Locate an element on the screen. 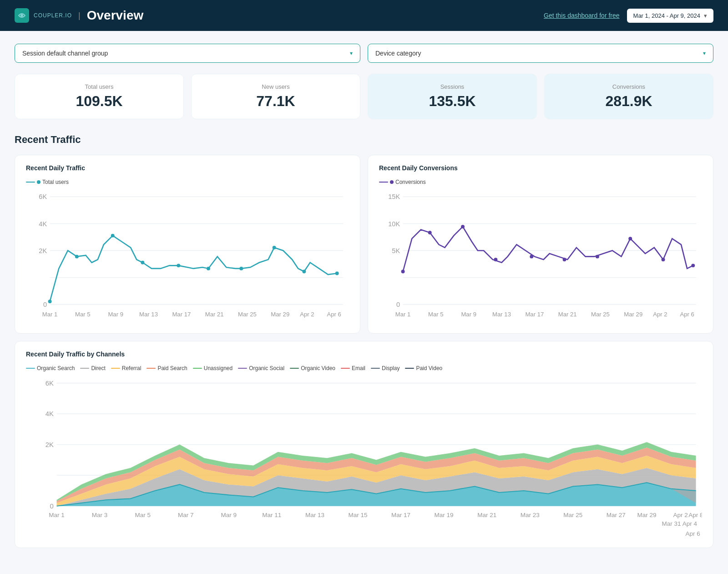 This screenshot has height=574, width=728. svg-text: 4K is located at coordinates (50, 414).